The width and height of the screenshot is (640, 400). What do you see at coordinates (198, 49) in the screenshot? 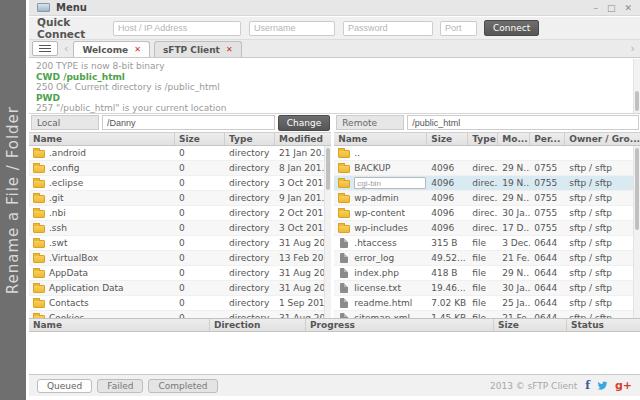
I see `tab-sftp-client: sFTP Client ✕` at bounding box center [198, 49].